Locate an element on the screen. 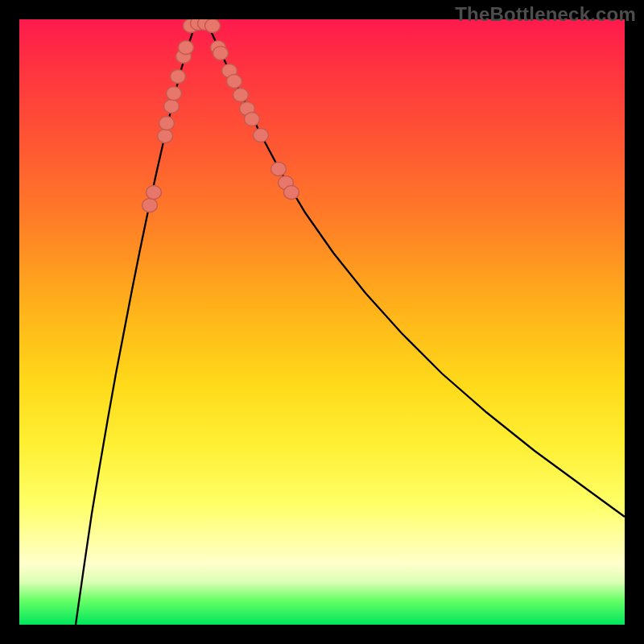 Image resolution: width=644 pixels, height=644 pixels. watermark-text: TheBottleneck.com is located at coordinates (546, 14).